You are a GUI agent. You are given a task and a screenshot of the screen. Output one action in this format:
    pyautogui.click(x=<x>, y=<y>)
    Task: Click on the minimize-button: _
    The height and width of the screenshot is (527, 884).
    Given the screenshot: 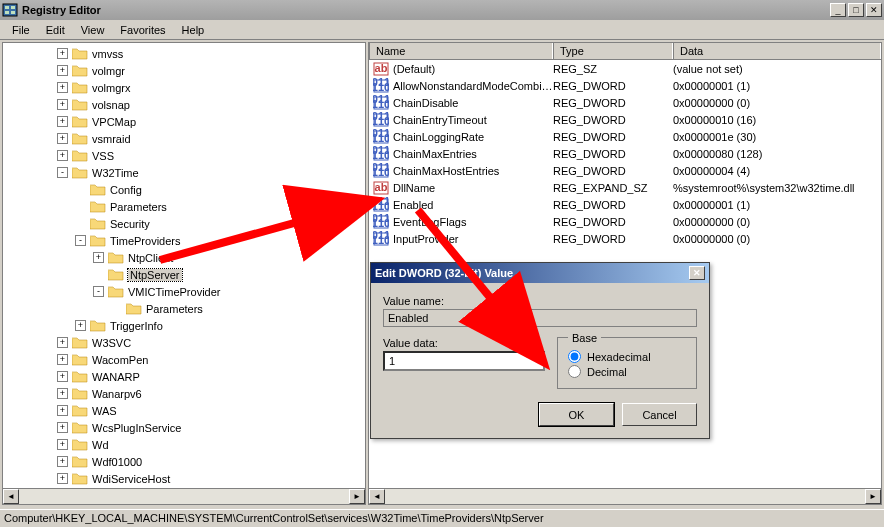 What is the action you would take?
    pyautogui.click(x=838, y=10)
    